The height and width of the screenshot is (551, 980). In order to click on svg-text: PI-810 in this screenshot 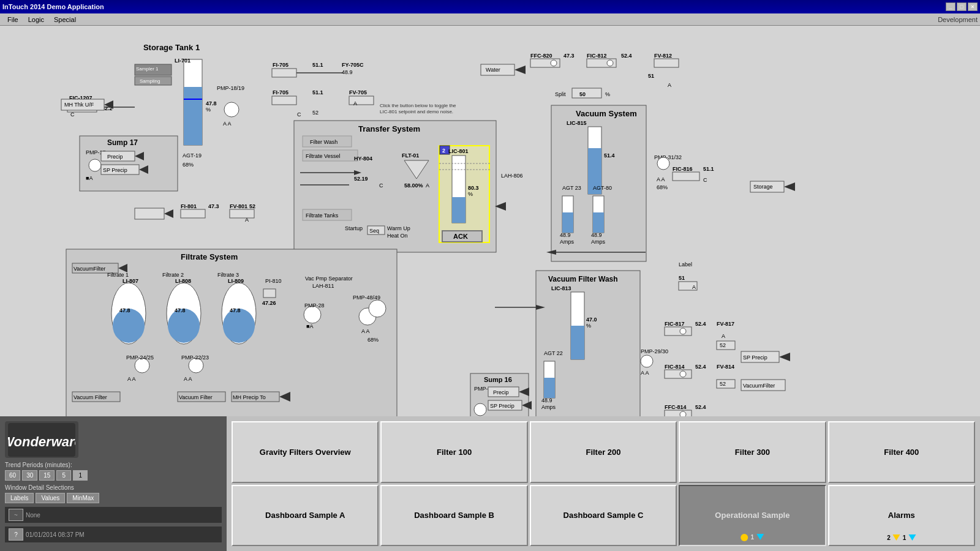, I will do `click(273, 281)`.